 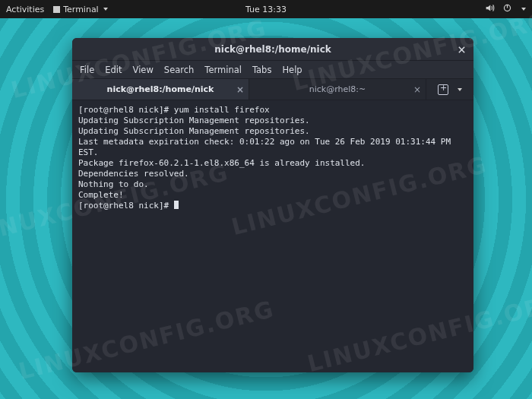 What do you see at coordinates (81, 9) in the screenshot?
I see `active-app-name: Terminal` at bounding box center [81, 9].